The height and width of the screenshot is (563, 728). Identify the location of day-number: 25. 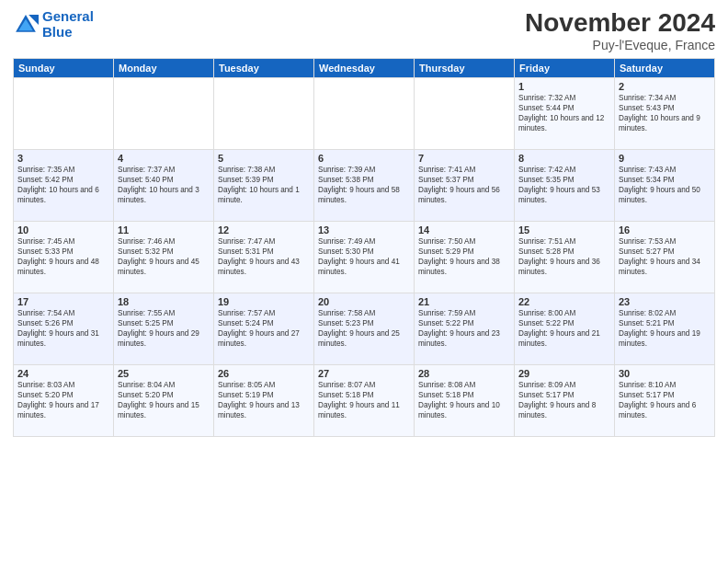
(164, 373).